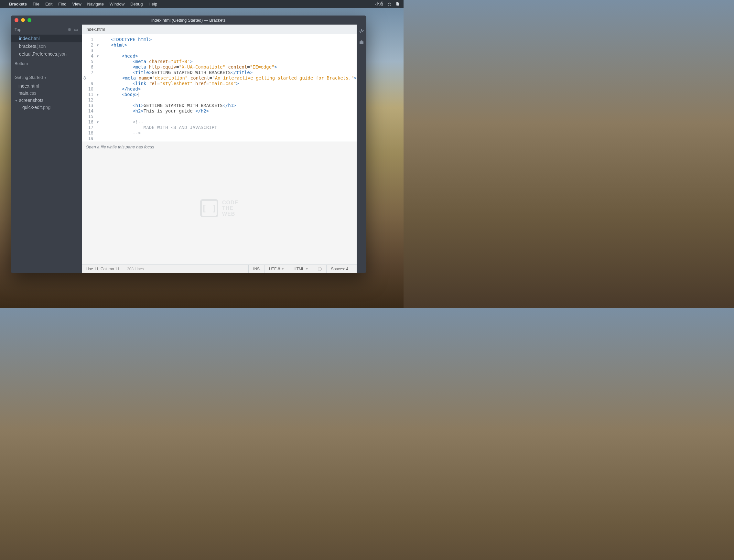  What do you see at coordinates (77, 4) in the screenshot?
I see `menubar-view: View` at bounding box center [77, 4].